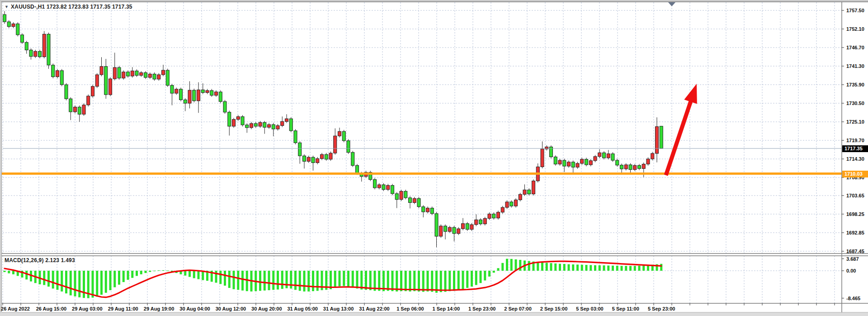  What do you see at coordinates (231, 309) in the screenshot?
I see `time-axis-label: 30 Aug 12:00` at bounding box center [231, 309].